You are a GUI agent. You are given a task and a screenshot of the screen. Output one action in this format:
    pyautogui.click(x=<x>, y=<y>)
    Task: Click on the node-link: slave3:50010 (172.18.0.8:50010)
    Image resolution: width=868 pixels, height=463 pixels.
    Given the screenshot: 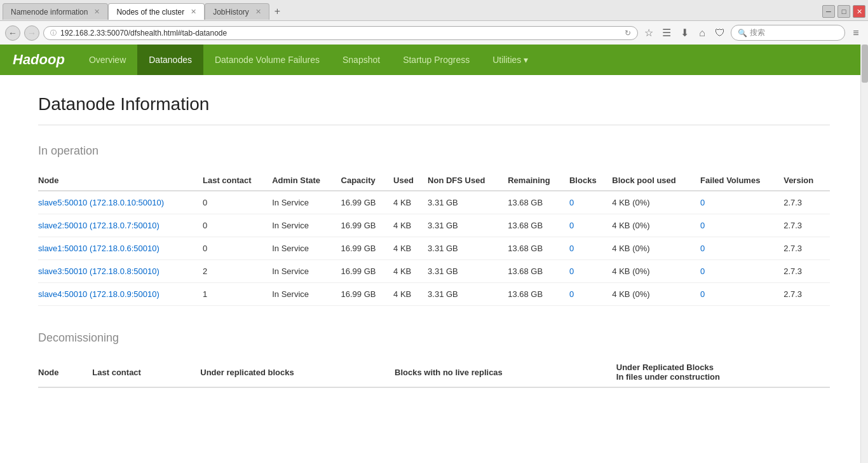 What is the action you would take?
    pyautogui.click(x=99, y=271)
    